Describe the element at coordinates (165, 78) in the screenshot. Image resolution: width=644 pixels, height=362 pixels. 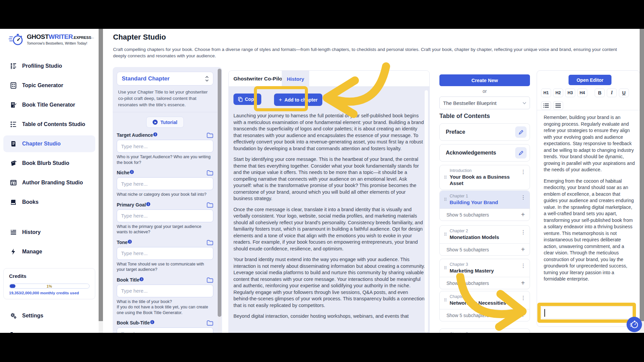
I see `chapter-type-select: Standard Chapter` at that location.